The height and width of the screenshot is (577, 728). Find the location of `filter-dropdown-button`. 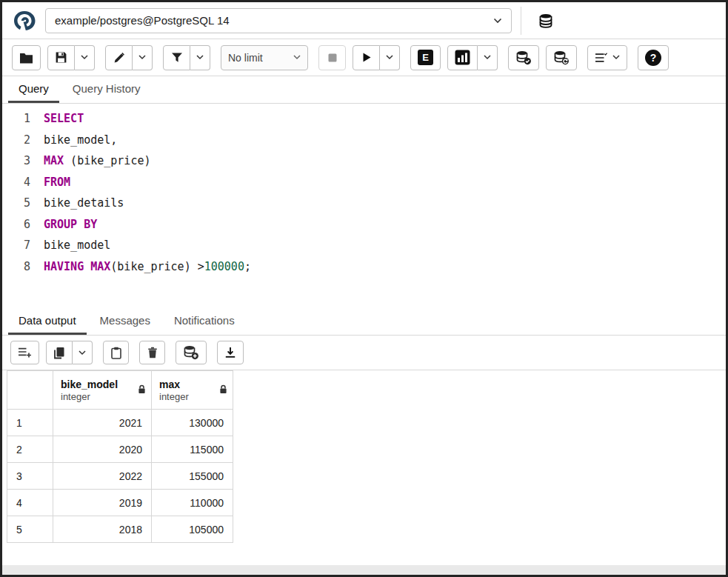

filter-dropdown-button is located at coordinates (200, 58).